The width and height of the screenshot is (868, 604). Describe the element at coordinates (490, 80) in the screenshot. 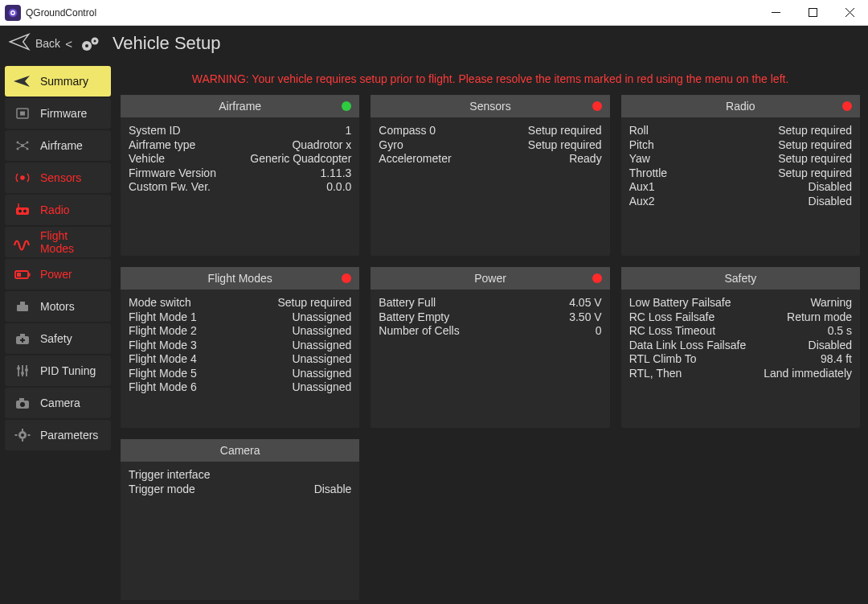

I see `warning-banner: WARNING: Your vehicle requires setup pri…` at that location.